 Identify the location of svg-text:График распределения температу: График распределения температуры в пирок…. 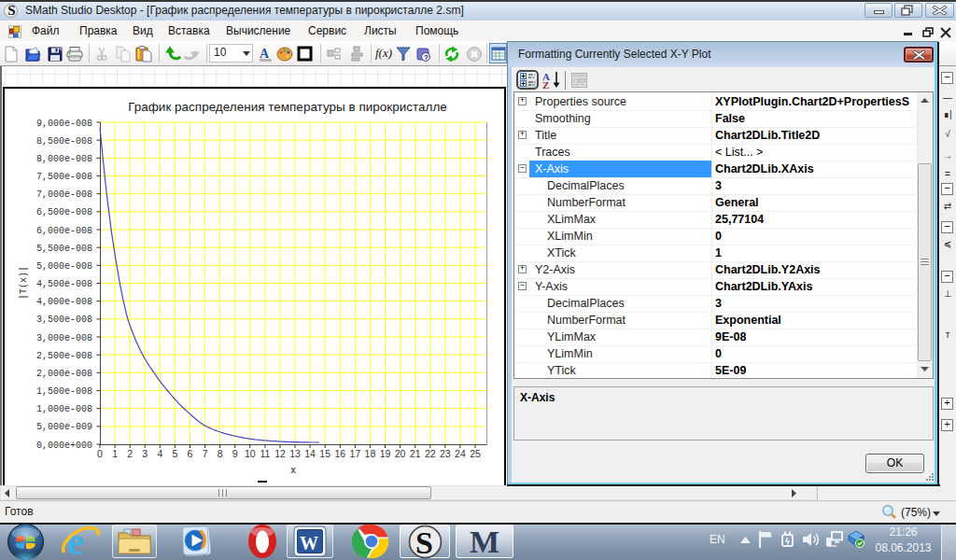
(288, 106).